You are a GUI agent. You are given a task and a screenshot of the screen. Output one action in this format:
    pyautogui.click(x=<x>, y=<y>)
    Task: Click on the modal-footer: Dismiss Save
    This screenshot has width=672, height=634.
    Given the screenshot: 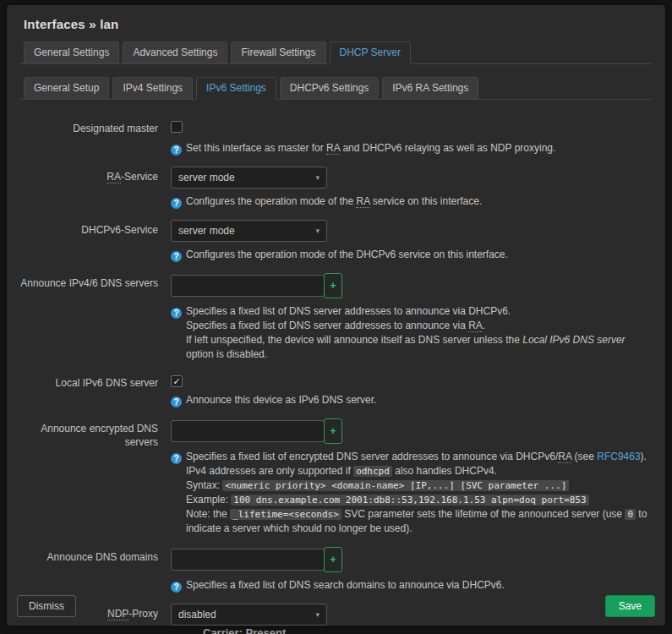 What is the action you would take?
    pyautogui.click(x=336, y=606)
    